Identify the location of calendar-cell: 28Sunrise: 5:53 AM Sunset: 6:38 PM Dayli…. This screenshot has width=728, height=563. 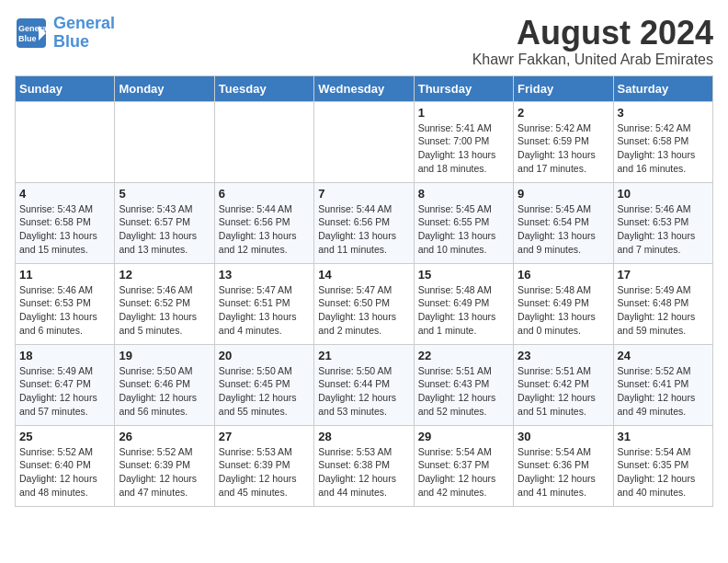
(364, 465).